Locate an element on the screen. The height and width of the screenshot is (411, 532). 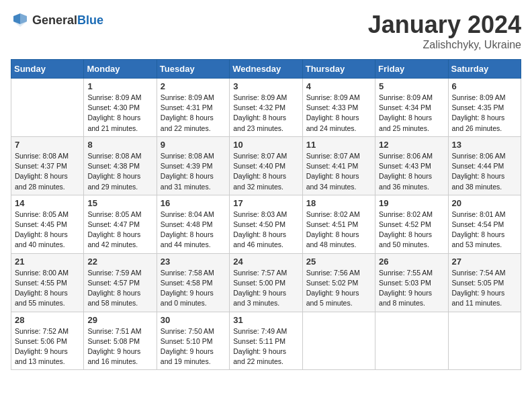
day-number: 1 is located at coordinates (120, 86).